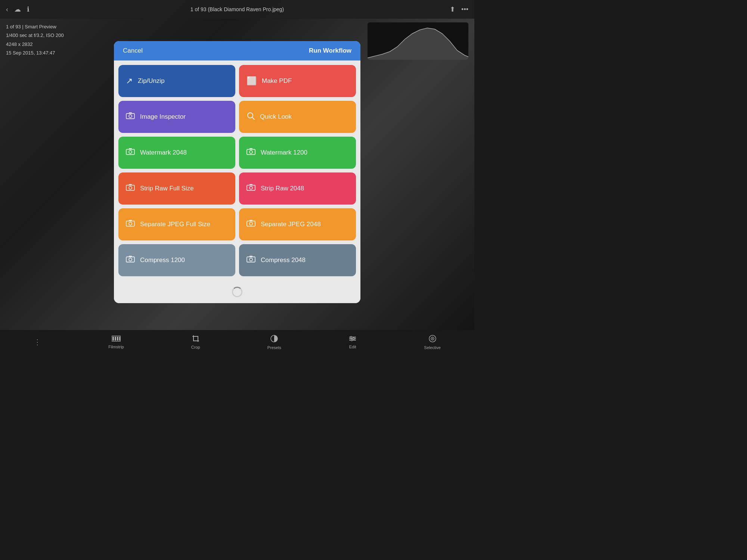 This screenshot has height=560, width=747. What do you see at coordinates (163, 117) in the screenshot?
I see `inspector-label: Image Inspector` at bounding box center [163, 117].